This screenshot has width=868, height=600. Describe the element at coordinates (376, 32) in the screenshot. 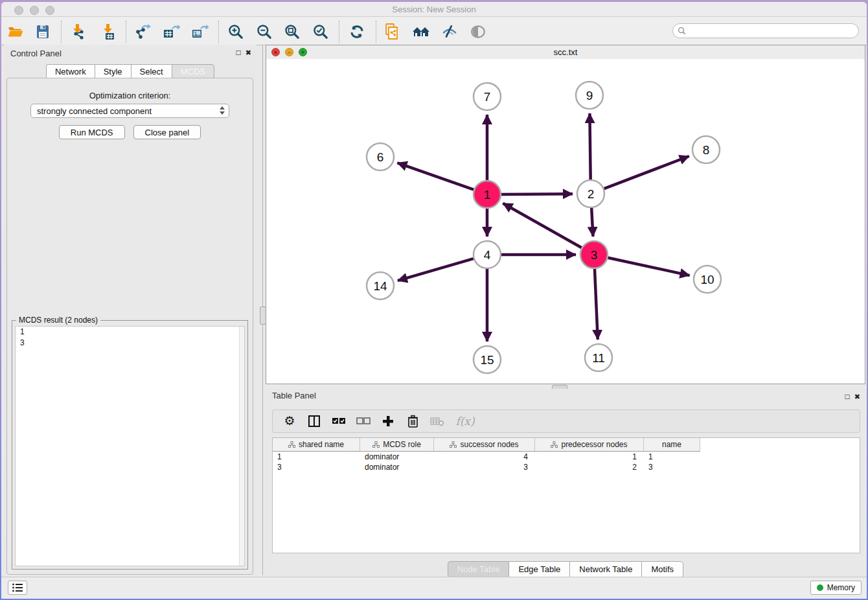

I see `toolbar-separator` at that location.